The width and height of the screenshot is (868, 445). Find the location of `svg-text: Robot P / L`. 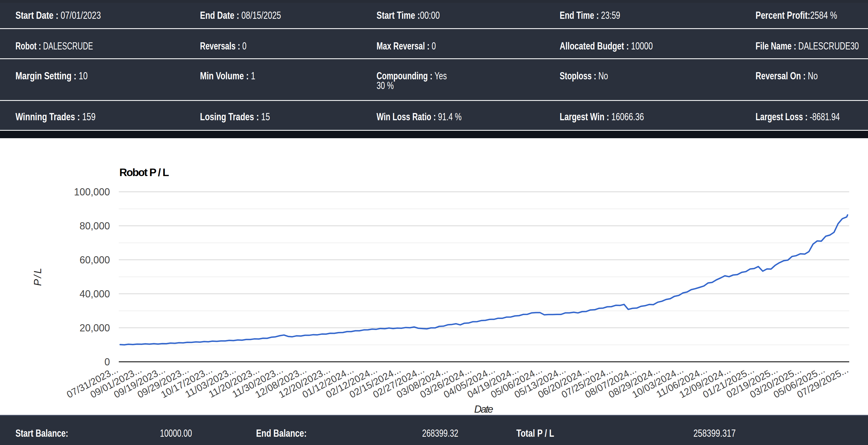

svg-text: Robot P / L is located at coordinates (144, 173).